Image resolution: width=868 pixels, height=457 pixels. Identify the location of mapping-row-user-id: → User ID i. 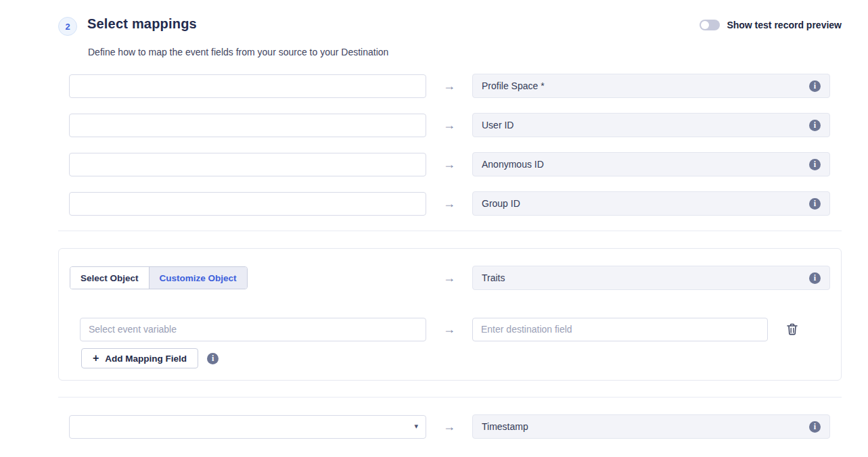
(450, 125).